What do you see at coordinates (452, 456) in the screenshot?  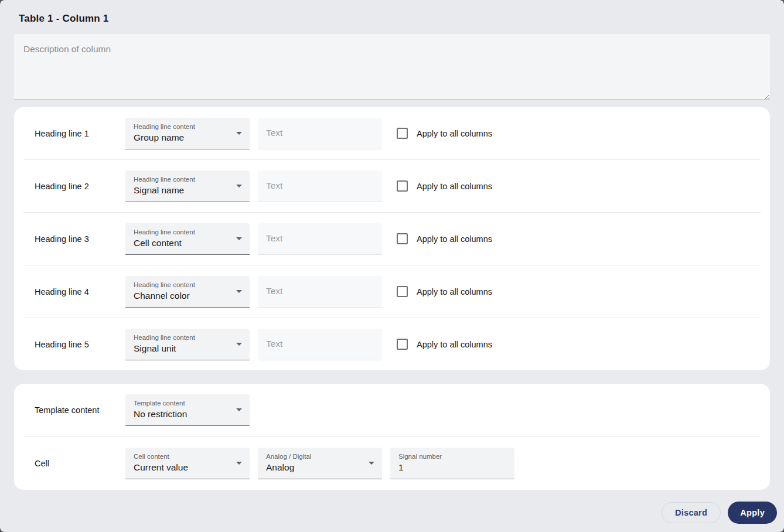 I see `field-label: Signal number` at bounding box center [452, 456].